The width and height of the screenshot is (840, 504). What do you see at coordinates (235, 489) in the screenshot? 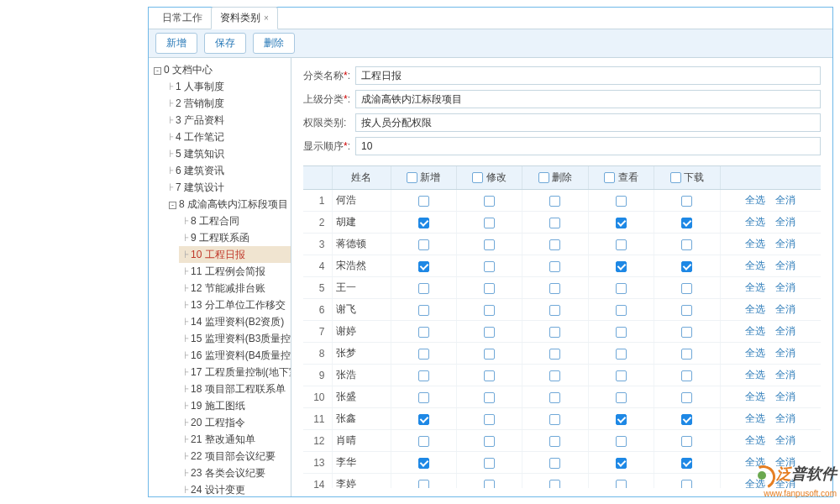
I see `tree-node-24: ⊦24 设计变更` at bounding box center [235, 489].